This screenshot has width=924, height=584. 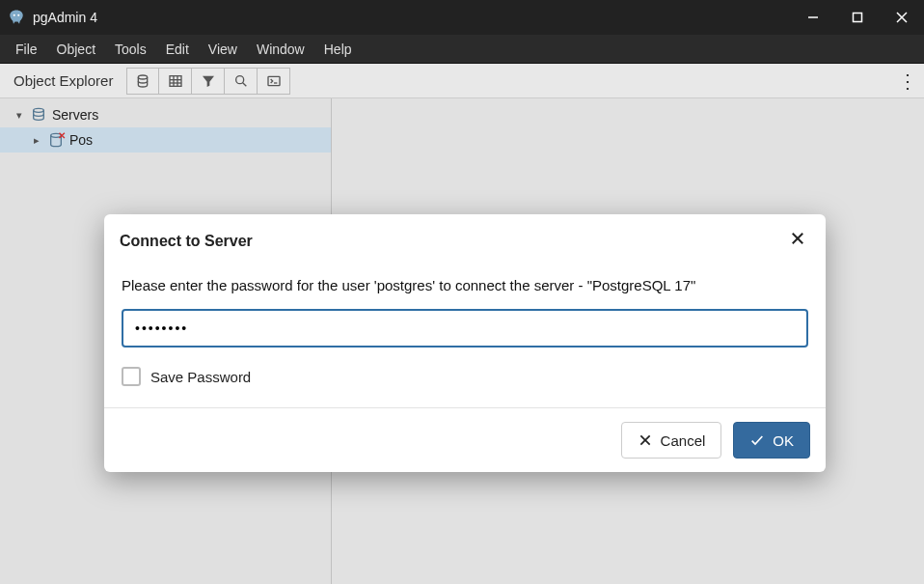 What do you see at coordinates (131, 49) in the screenshot?
I see `menu-tools: Tools` at bounding box center [131, 49].